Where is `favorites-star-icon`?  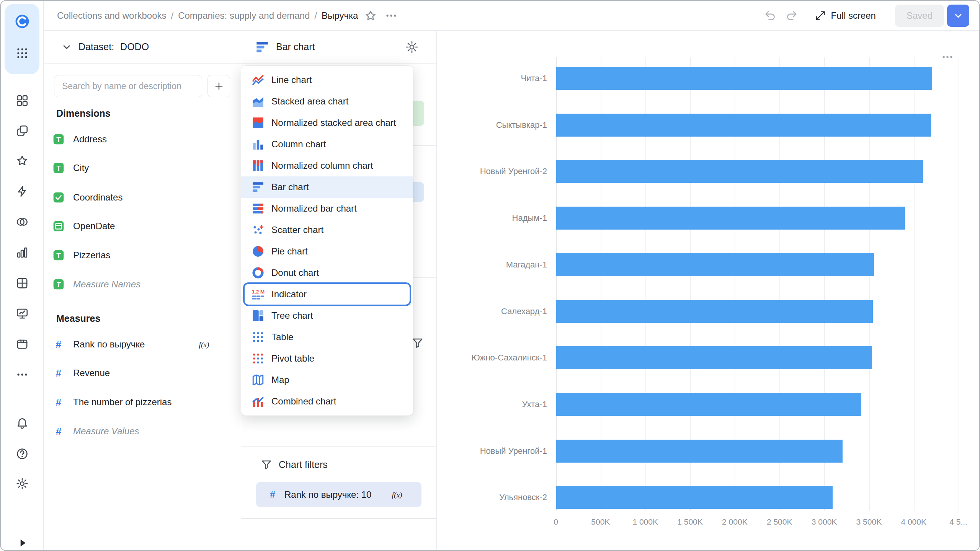
favorites-star-icon is located at coordinates (22, 161).